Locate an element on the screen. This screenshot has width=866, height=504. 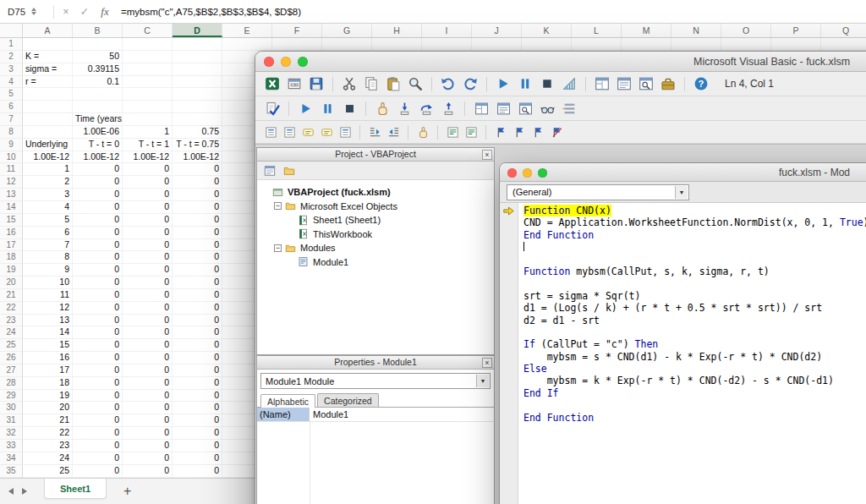
cell-C23: 0 is located at coordinates (147, 321).